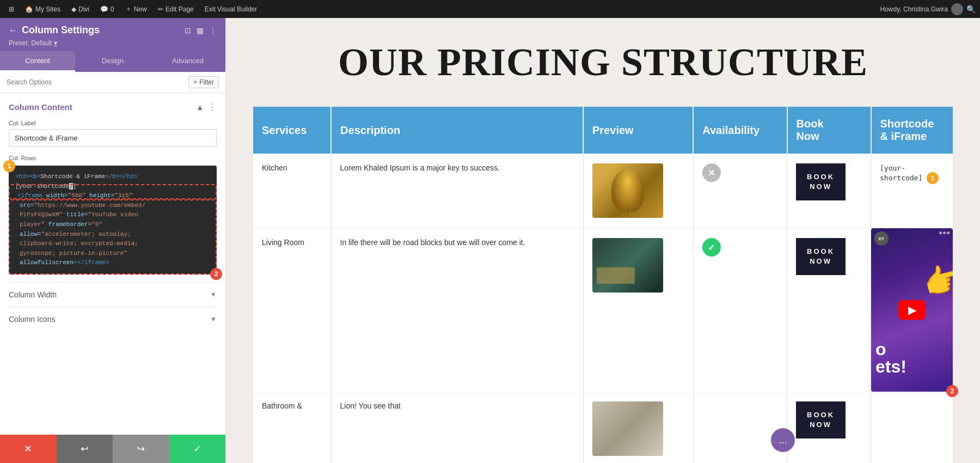  I want to click on action-bar: ✕ ↩ ↪ ✓, so click(113, 449).